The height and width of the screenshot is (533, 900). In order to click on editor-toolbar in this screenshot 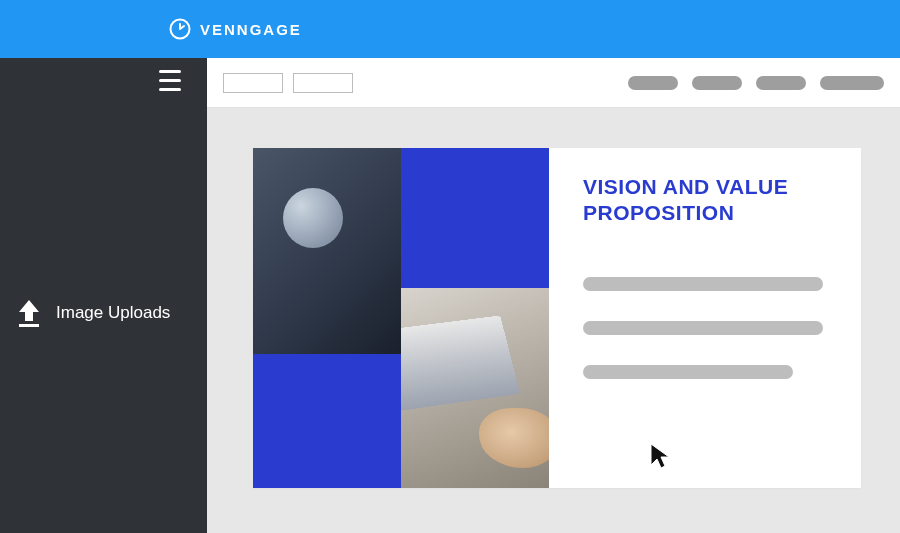, I will do `click(554, 83)`.